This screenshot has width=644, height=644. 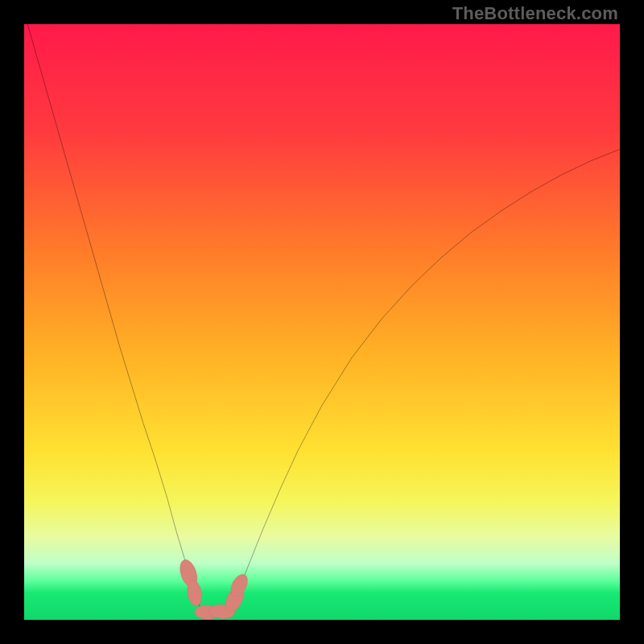 I want to click on watermark-text: TheBottleneck.com, so click(x=535, y=14).